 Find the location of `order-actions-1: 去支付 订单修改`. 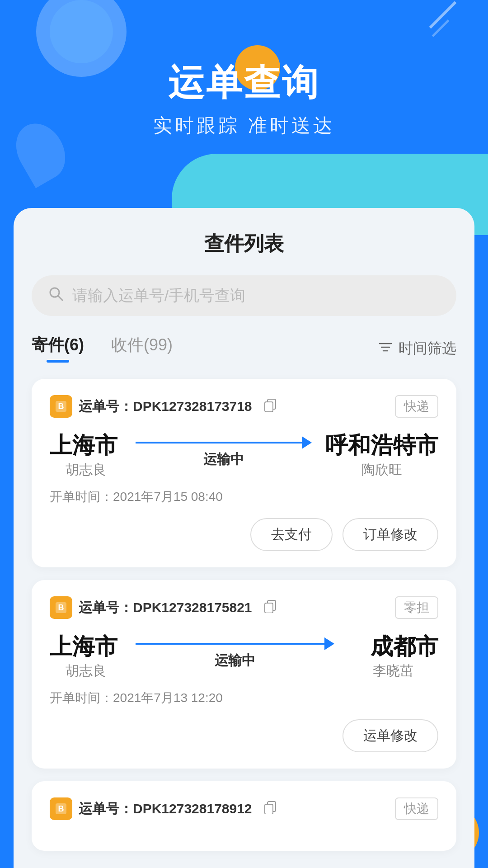

order-actions-1: 去支付 订单修改 is located at coordinates (244, 534).